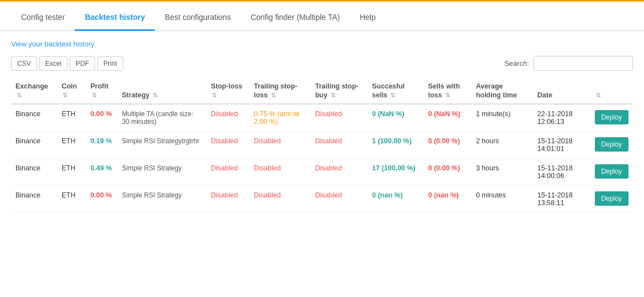  What do you see at coordinates (34, 91) in the screenshot?
I see `col-header-exchange: Exchange ⇅` at bounding box center [34, 91].